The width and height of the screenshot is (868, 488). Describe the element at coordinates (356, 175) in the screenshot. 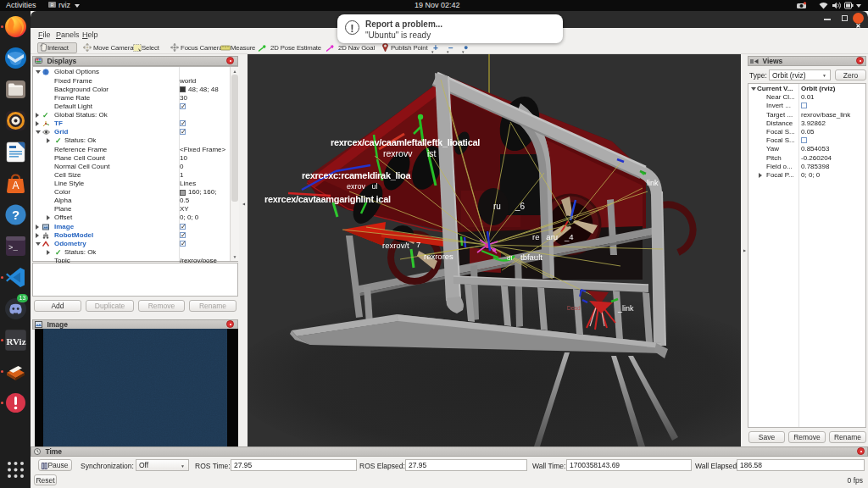

I see `svg-text: rexrcexc:rcameldirak_lioa` at that location.